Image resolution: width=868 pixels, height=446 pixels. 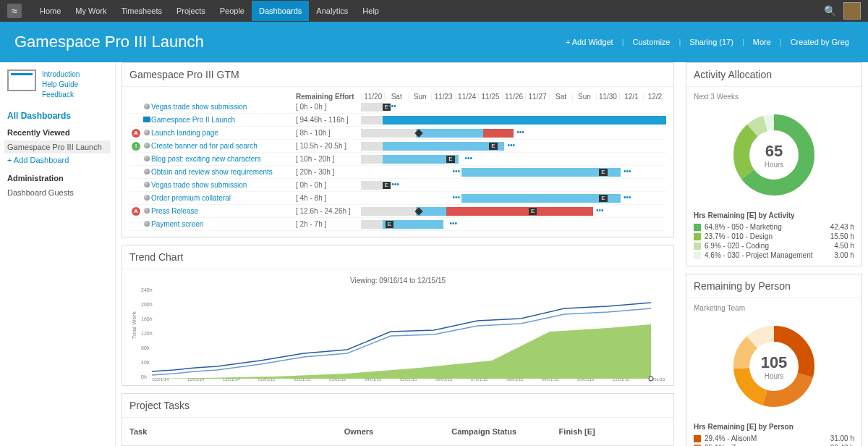 I want to click on svg-text: 80h, so click(x=145, y=348).